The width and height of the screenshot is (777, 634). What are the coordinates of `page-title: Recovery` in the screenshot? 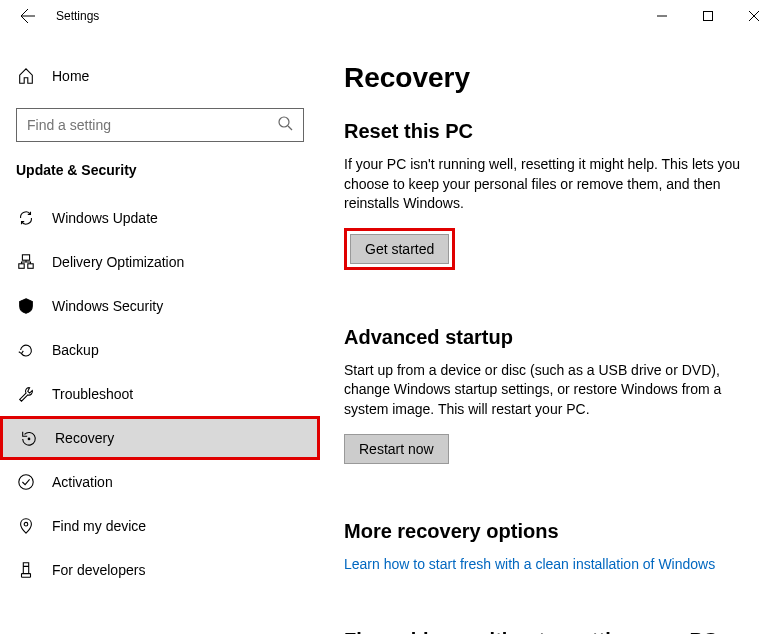 It's located at (548, 78).